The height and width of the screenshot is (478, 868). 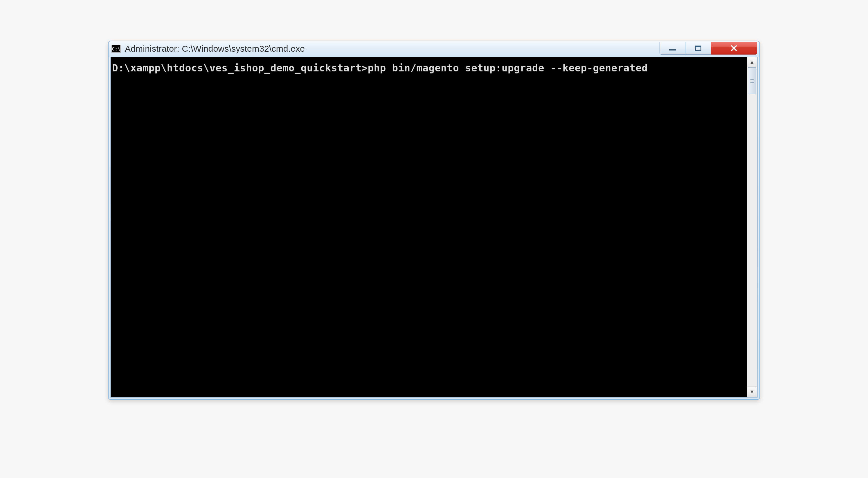 I want to click on command-text: php bin/magento setup:upgrade --keep-gen…, so click(x=508, y=68).